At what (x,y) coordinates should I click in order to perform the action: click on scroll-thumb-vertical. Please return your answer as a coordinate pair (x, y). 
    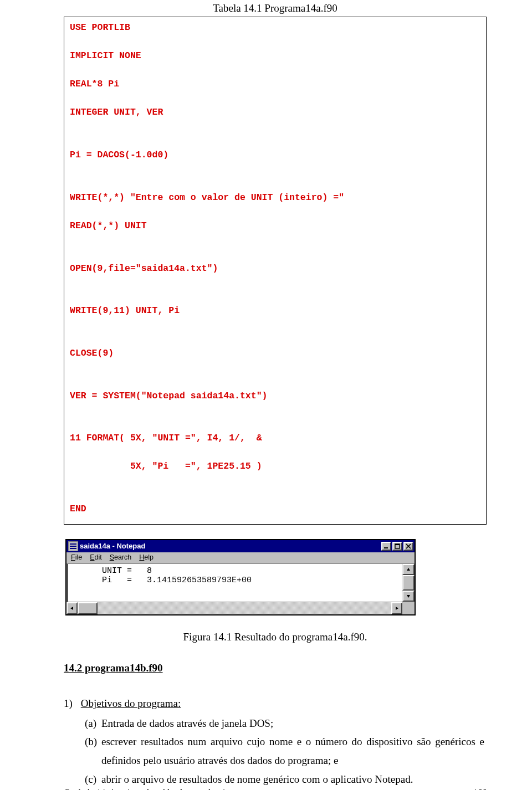
    Looking at the image, I should click on (408, 583).